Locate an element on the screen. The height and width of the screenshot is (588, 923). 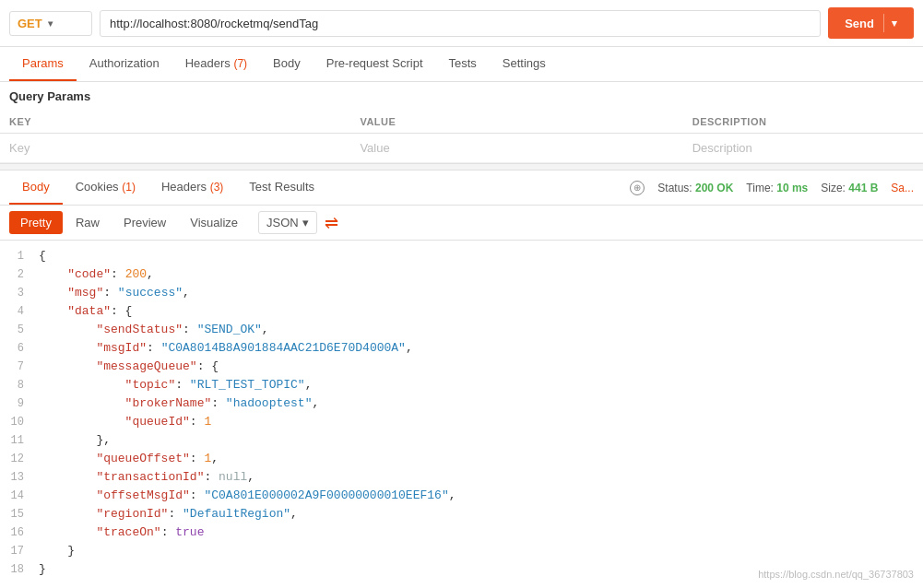
json-line: 8 "topic": "RLT_TEST_TOPIC", is located at coordinates (461, 386).